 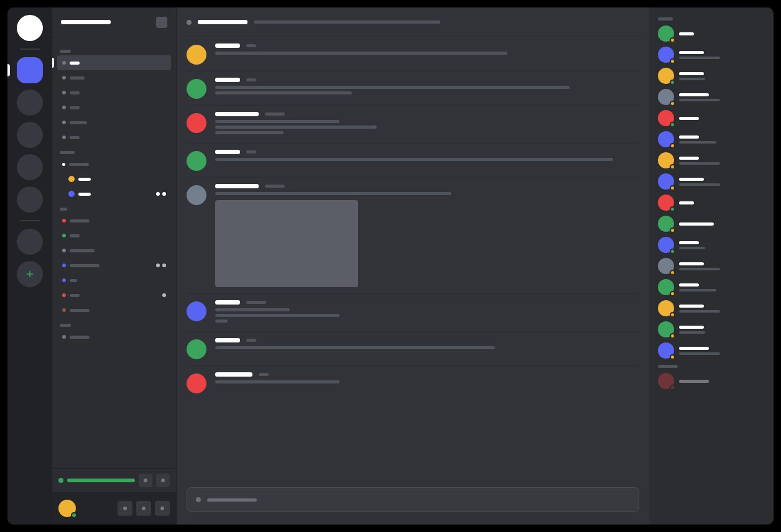 What do you see at coordinates (427, 114) in the screenshot?
I see `message-header` at bounding box center [427, 114].